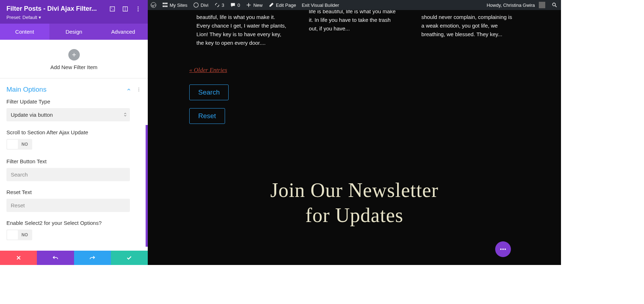 This screenshot has height=304, width=644. What do you see at coordinates (19, 258) in the screenshot?
I see `cancel-button` at bounding box center [19, 258].